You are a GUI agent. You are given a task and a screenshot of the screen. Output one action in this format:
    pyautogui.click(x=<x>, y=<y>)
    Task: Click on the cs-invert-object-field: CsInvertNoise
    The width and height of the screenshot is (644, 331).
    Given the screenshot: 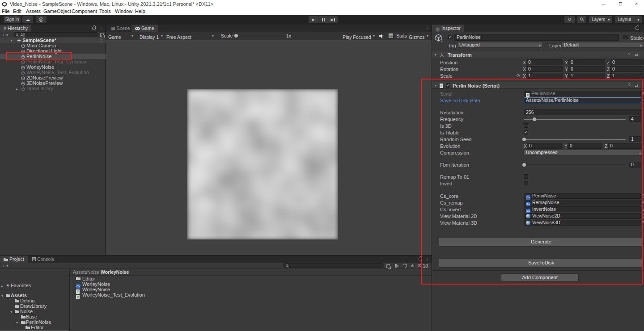 What is the action you would take?
    pyautogui.click(x=582, y=209)
    